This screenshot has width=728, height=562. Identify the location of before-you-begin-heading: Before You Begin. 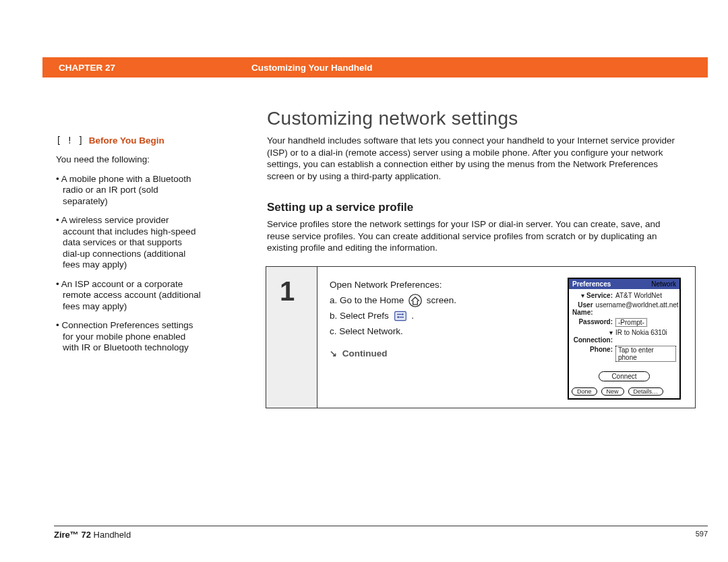
(127, 140).